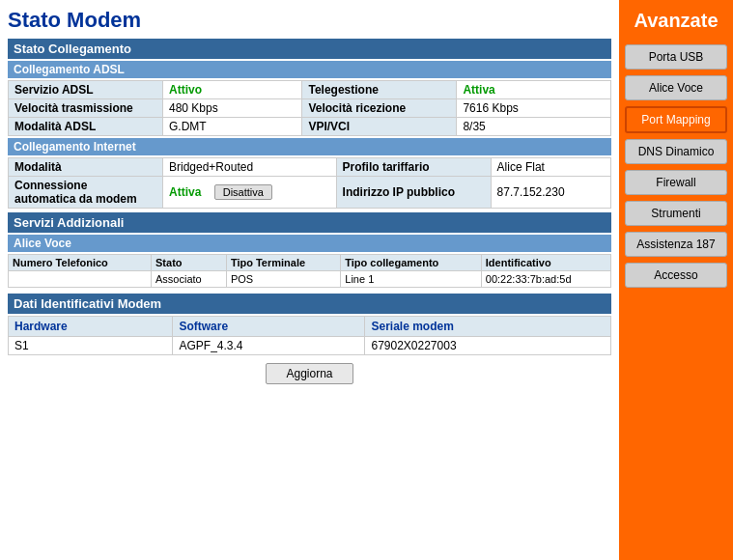 The image size is (733, 560). I want to click on sidebar-btn-porta-usb: Porta USB, so click(676, 57).